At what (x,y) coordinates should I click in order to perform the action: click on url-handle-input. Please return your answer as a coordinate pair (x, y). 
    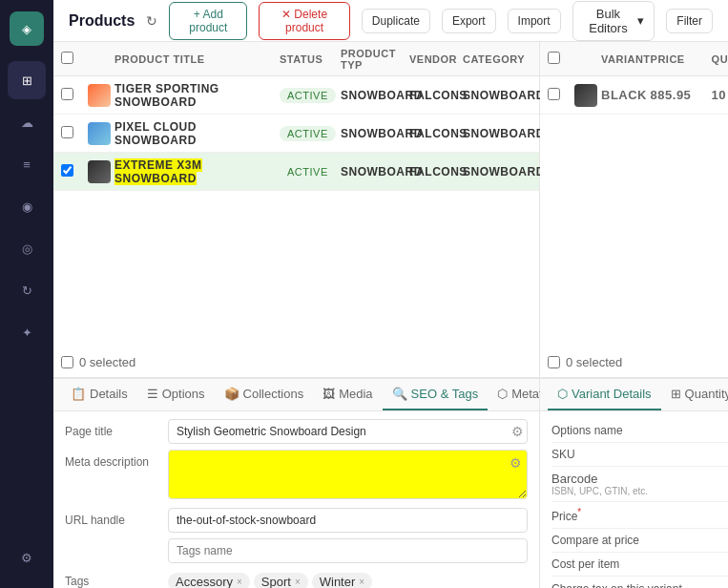
    Looking at the image, I should click on (347, 520).